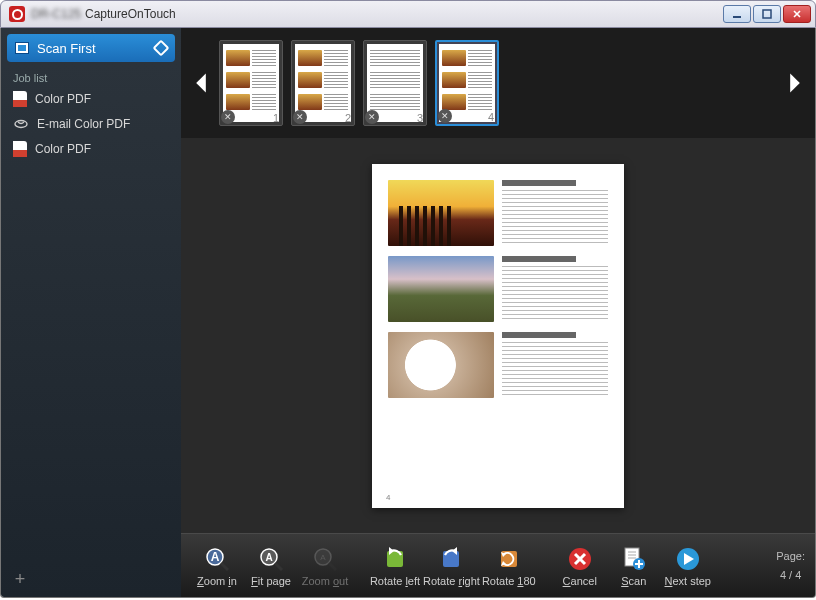  What do you see at coordinates (395, 566) in the screenshot?
I see `rotate-left-button: Rotate left` at bounding box center [395, 566].